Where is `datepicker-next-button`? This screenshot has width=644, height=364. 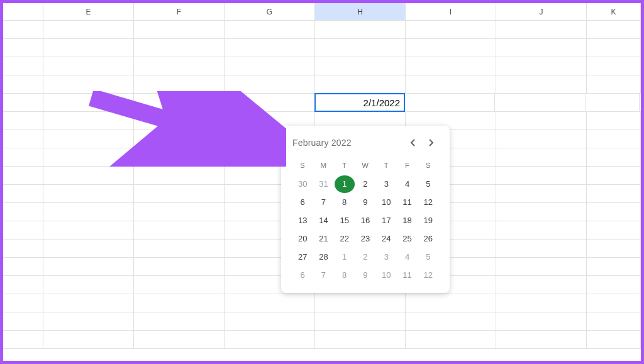
datepicker-next-button is located at coordinates (431, 143).